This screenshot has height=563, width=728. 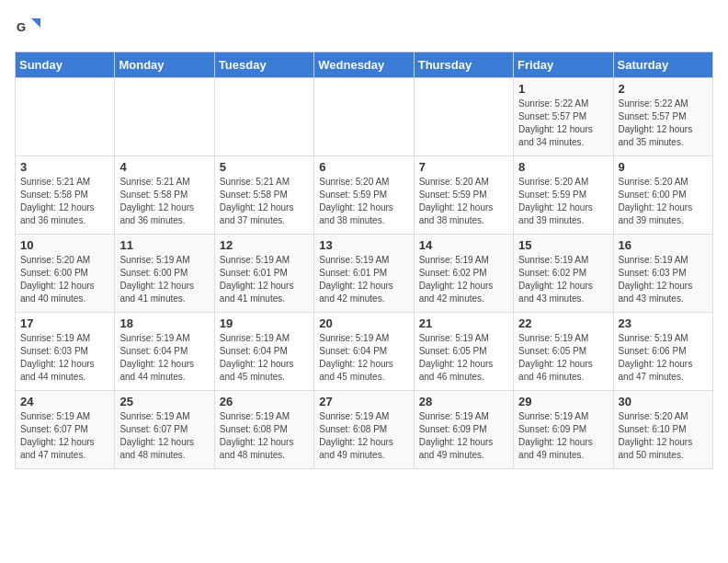 I want to click on weekday-header-saturday: Saturday, so click(x=663, y=65).